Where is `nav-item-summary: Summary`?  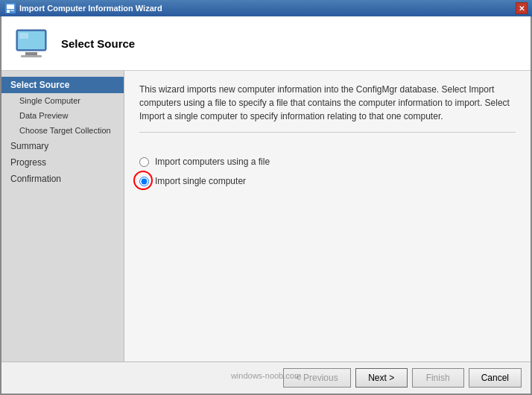
nav-item-summary: Summary is located at coordinates (63, 146).